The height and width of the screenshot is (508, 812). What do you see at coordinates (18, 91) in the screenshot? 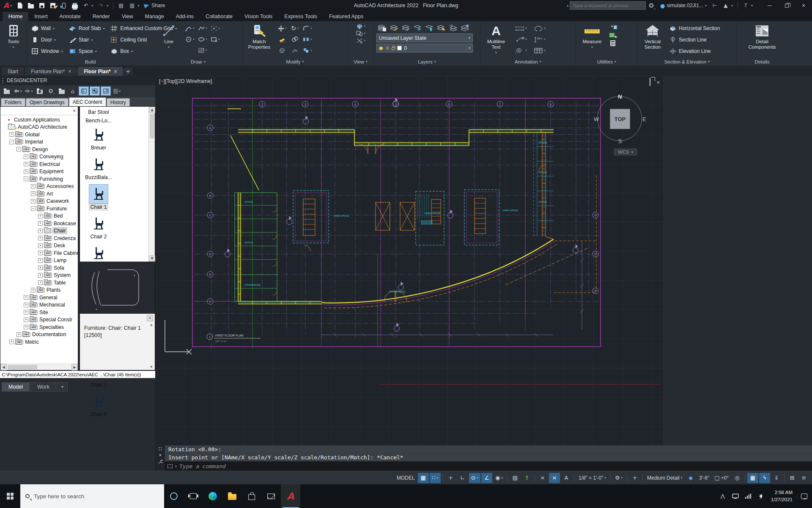
I see `back-button: ▾` at bounding box center [18, 91].